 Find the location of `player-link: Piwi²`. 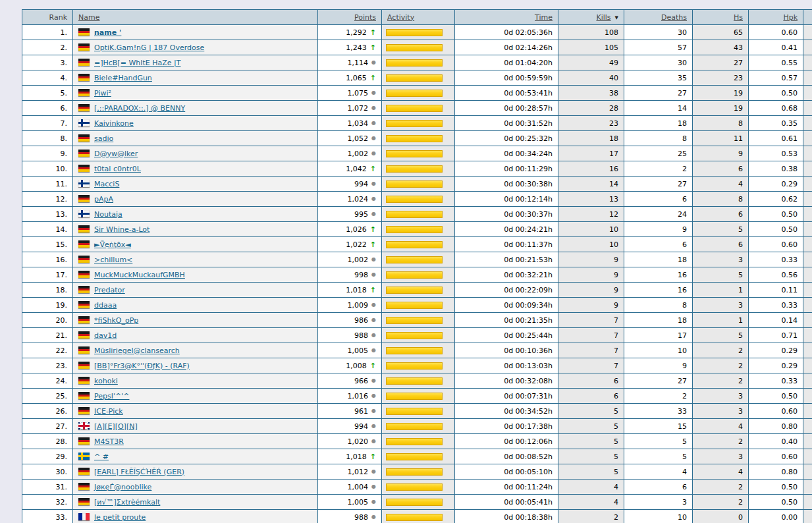

player-link: Piwi² is located at coordinates (103, 94).